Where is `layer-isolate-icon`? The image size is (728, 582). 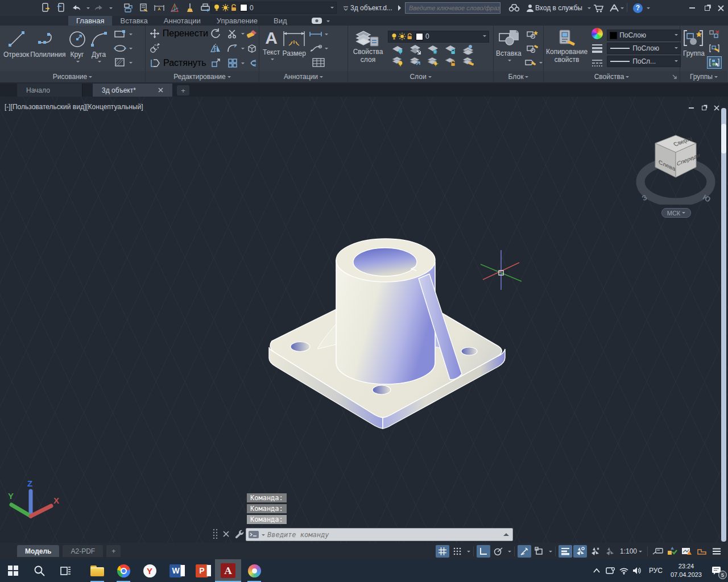 layer-isolate-icon is located at coordinates (415, 49).